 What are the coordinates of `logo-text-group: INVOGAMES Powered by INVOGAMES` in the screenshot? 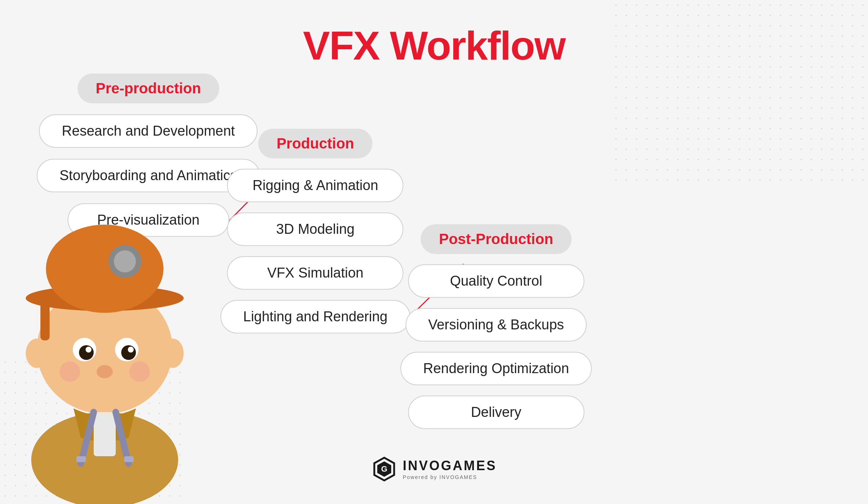 It's located at (450, 469).